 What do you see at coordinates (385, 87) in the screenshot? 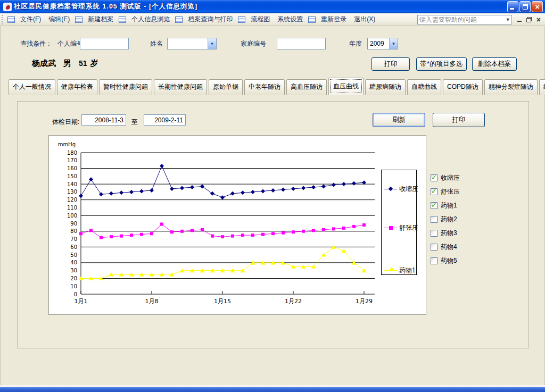
I see `tab-diabetes-followup: 糖尿病随访` at bounding box center [385, 87].